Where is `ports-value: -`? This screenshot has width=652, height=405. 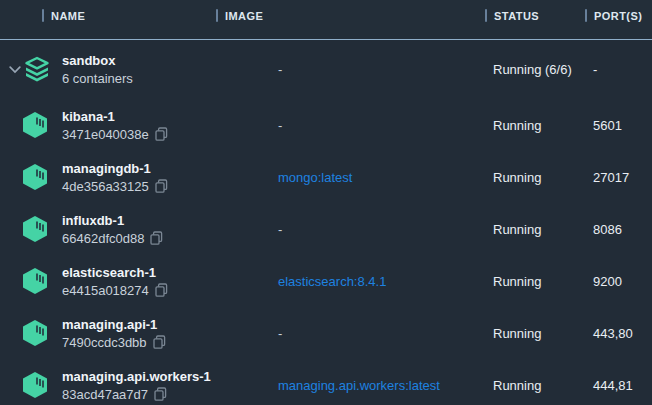
ports-value: - is located at coordinates (622, 70).